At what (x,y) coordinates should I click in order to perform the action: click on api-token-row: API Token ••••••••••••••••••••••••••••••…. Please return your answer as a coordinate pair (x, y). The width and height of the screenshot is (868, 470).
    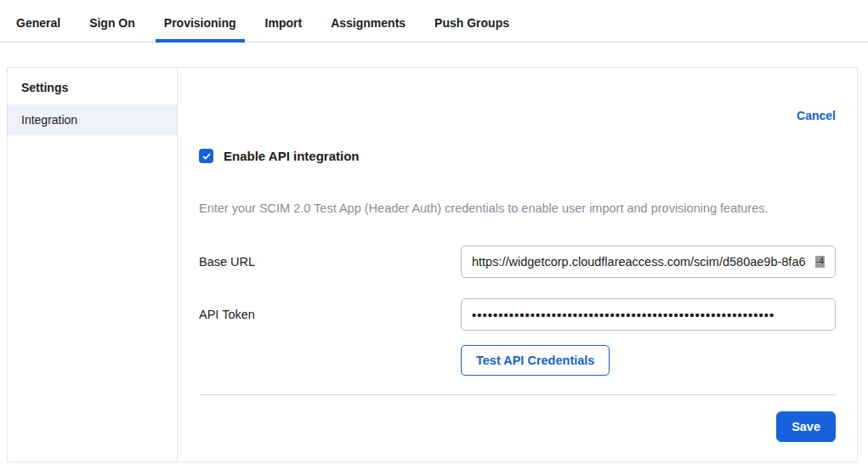
    Looking at the image, I should click on (517, 314).